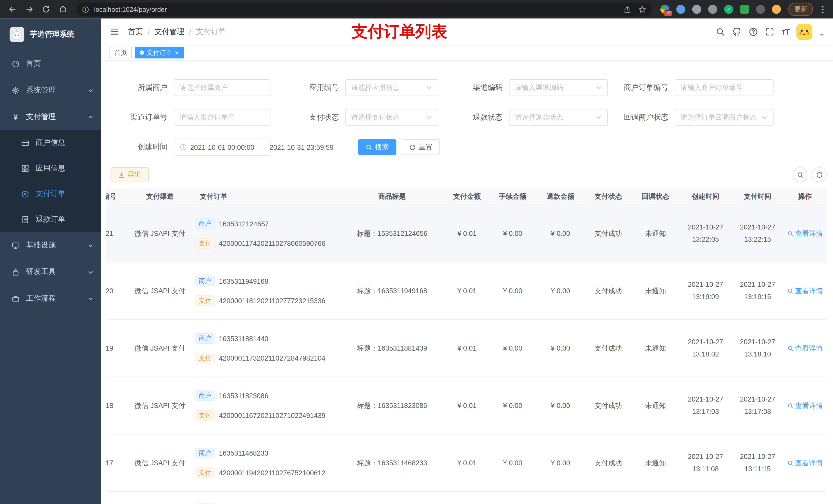  I want to click on merchant-order-no: 1635311881440, so click(243, 338).